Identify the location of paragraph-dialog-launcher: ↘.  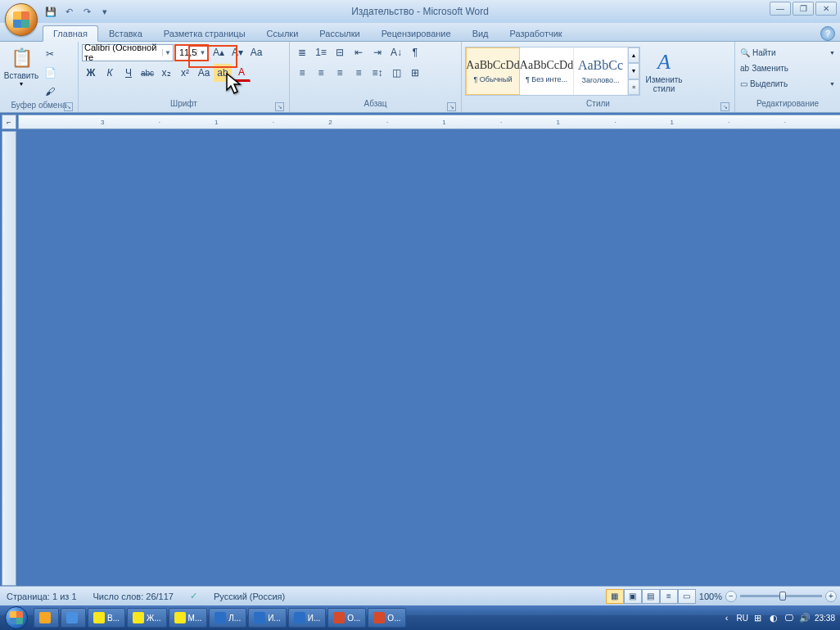
(452, 106).